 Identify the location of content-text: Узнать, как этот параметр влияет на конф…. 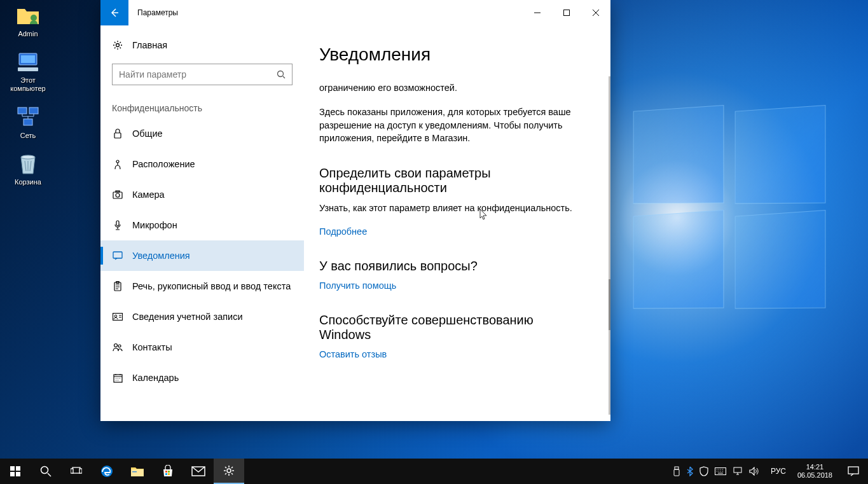
(453, 208).